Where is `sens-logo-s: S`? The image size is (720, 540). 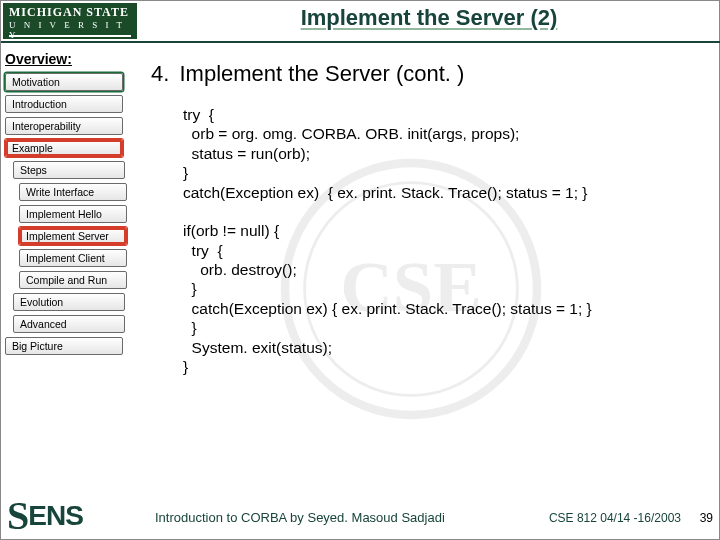
sens-logo-s: S is located at coordinates (18, 516).